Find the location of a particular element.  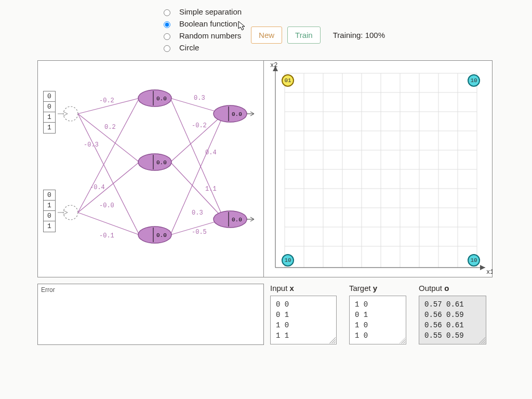

new-button: New is located at coordinates (267, 35).